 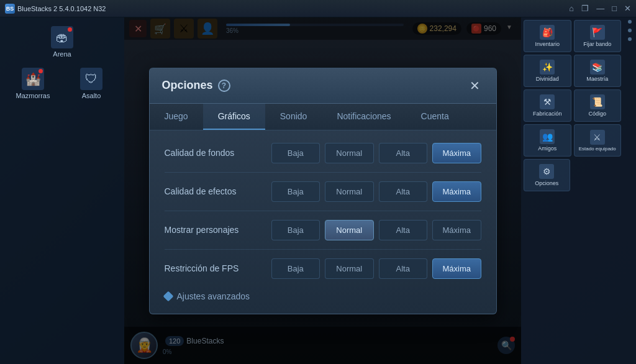 I want to click on rp-row-3: ⚒ Fabricación 📜 Código, so click(x=573, y=106).